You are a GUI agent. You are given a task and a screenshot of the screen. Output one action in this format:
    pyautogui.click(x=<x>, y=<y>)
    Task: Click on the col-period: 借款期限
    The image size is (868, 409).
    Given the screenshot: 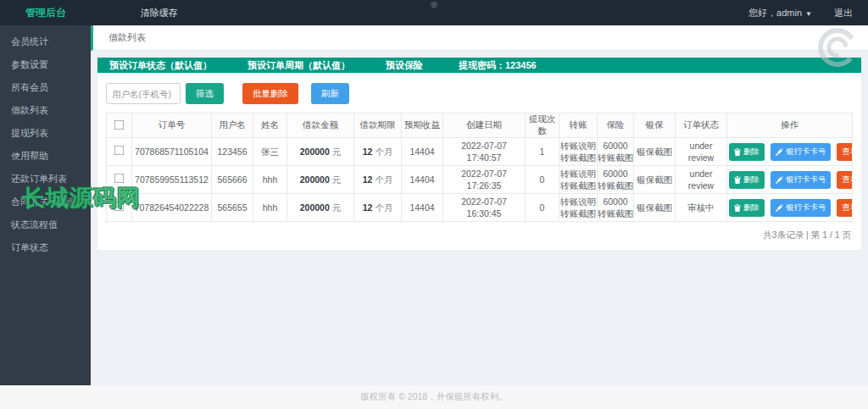 What is the action you would take?
    pyautogui.click(x=378, y=125)
    